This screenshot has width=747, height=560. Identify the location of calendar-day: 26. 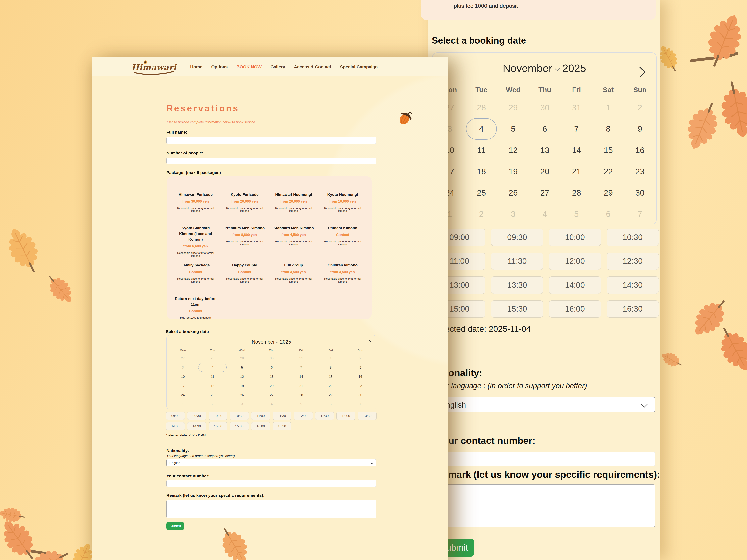
(513, 193).